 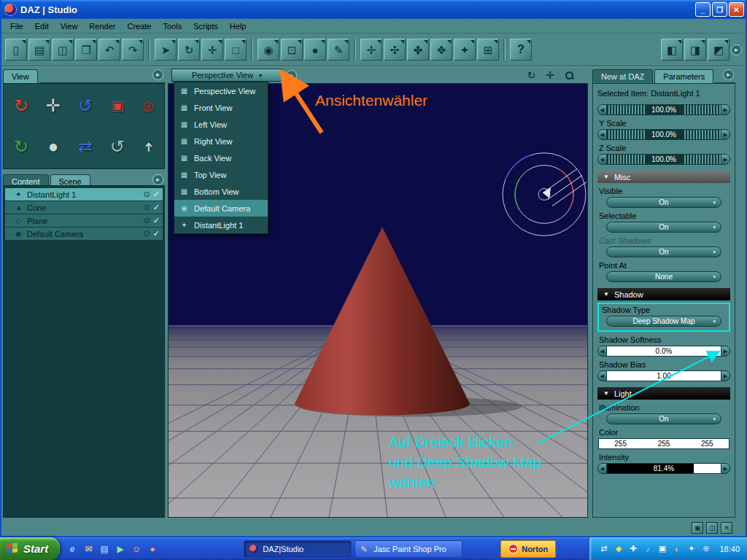 What do you see at coordinates (703, 9) in the screenshot?
I see `minimize-button: _` at bounding box center [703, 9].